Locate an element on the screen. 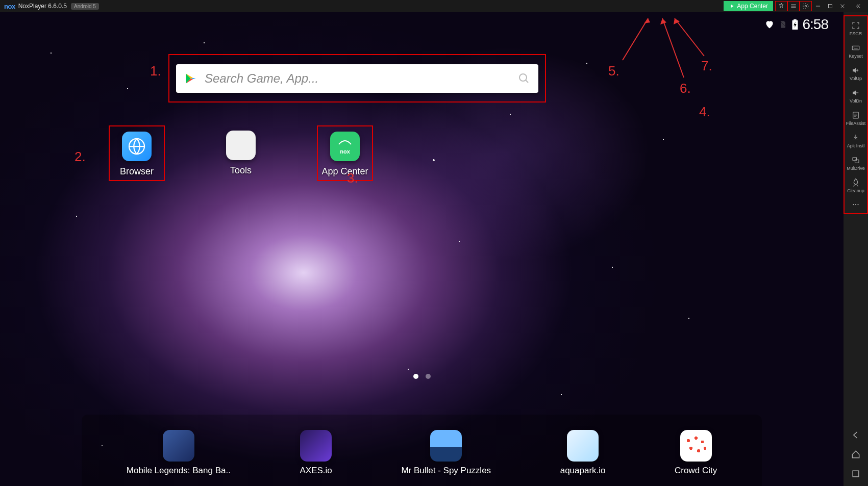 This screenshot has height=486, width=868. multidrive-icon is located at coordinates (856, 160).